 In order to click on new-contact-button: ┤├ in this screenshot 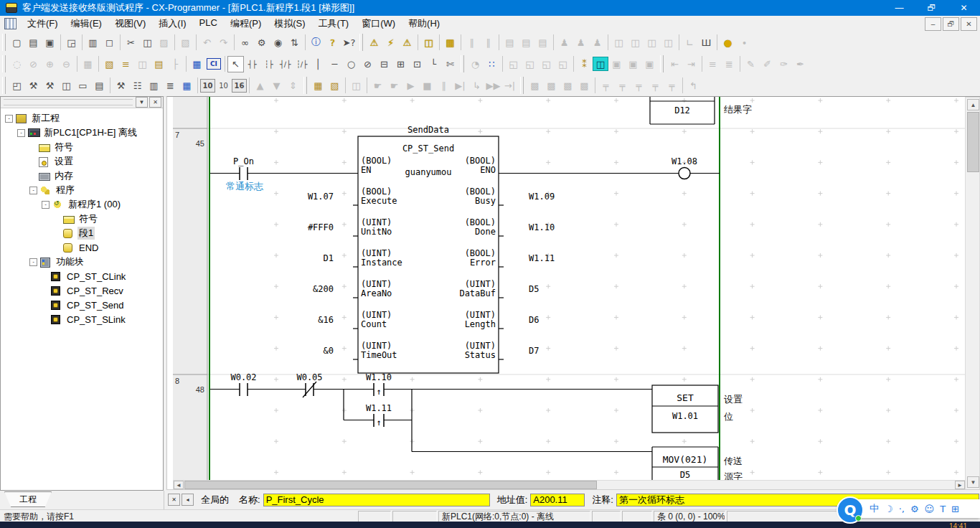, I will do `click(253, 64)`.